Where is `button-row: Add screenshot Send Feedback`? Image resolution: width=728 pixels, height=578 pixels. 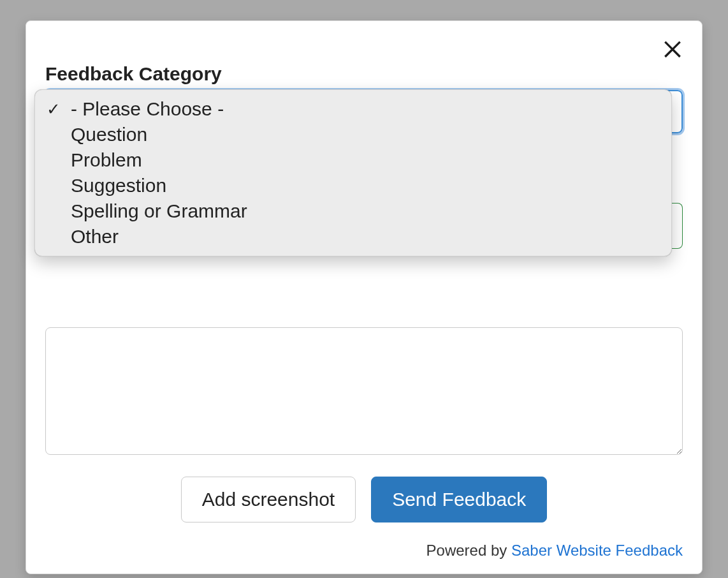 button-row: Add screenshot Send Feedback is located at coordinates (364, 500).